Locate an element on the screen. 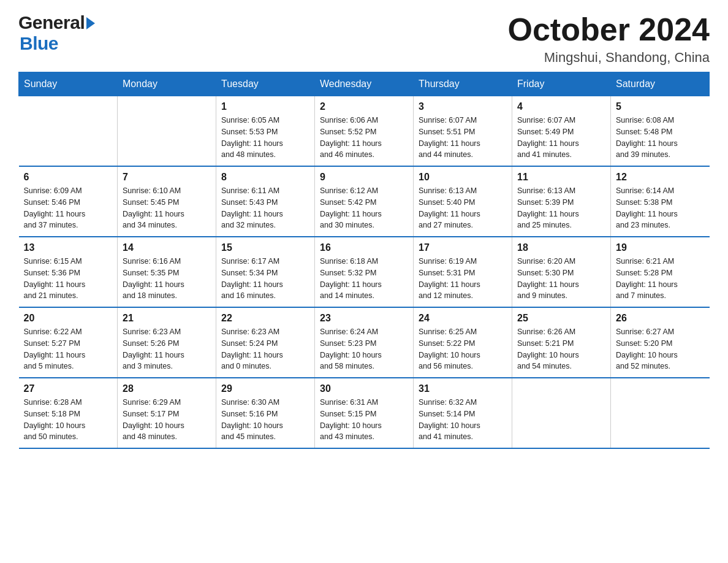 This screenshot has height=563, width=728. calendar-cell: 26Sunrise: 6:27 AM Sunset: 5:20 PM Dayli… is located at coordinates (661, 342).